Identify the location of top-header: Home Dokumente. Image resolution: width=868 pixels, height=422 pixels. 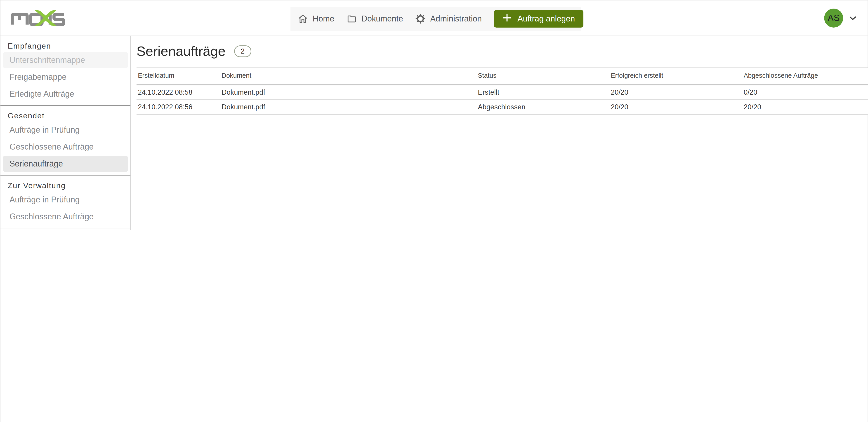
(434, 18).